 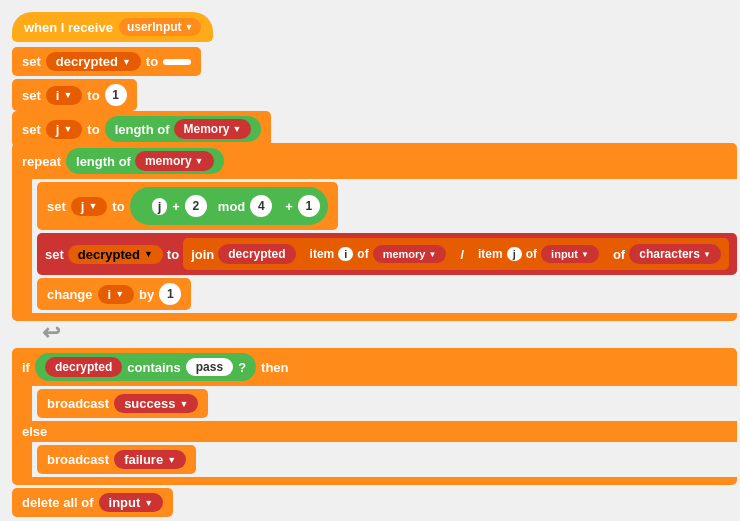 What do you see at coordinates (177, 62) in the screenshot?
I see `empty-value` at bounding box center [177, 62].